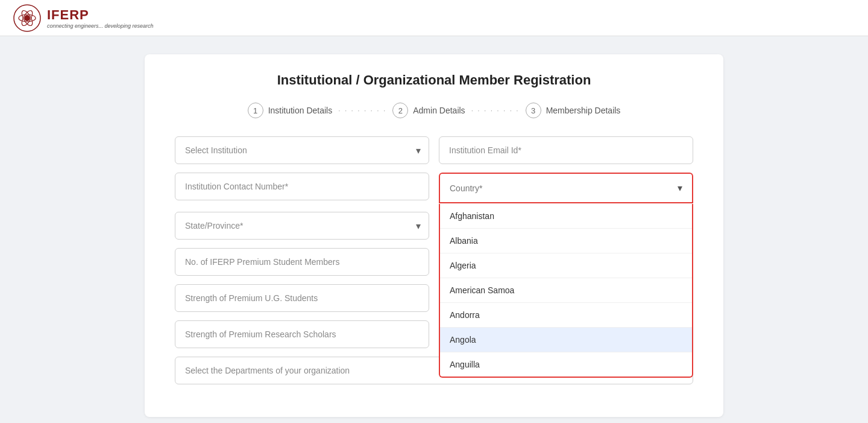  Describe the element at coordinates (680, 188) in the screenshot. I see `chevron-down-icon: ▾` at that location.